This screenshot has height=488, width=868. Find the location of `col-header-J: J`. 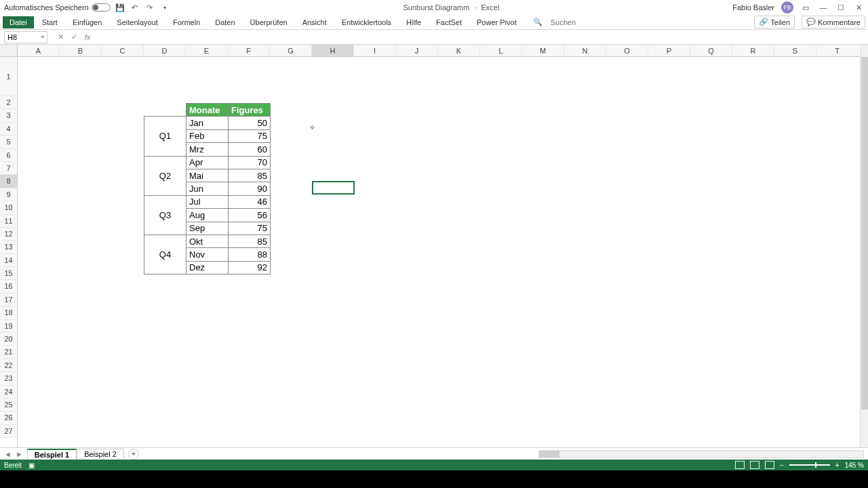

col-header-J: J is located at coordinates (417, 50).